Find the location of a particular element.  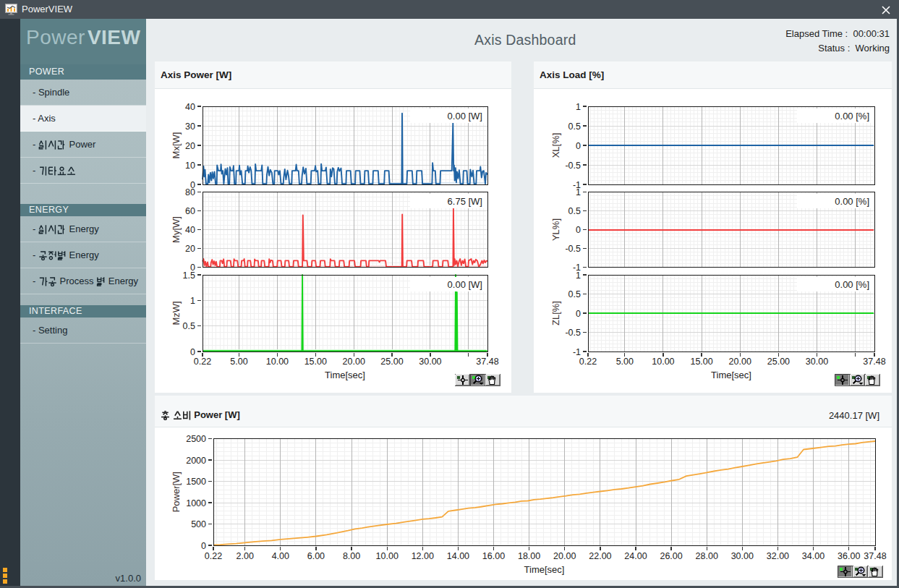

svg-text: 6.00 is located at coordinates (316, 556).